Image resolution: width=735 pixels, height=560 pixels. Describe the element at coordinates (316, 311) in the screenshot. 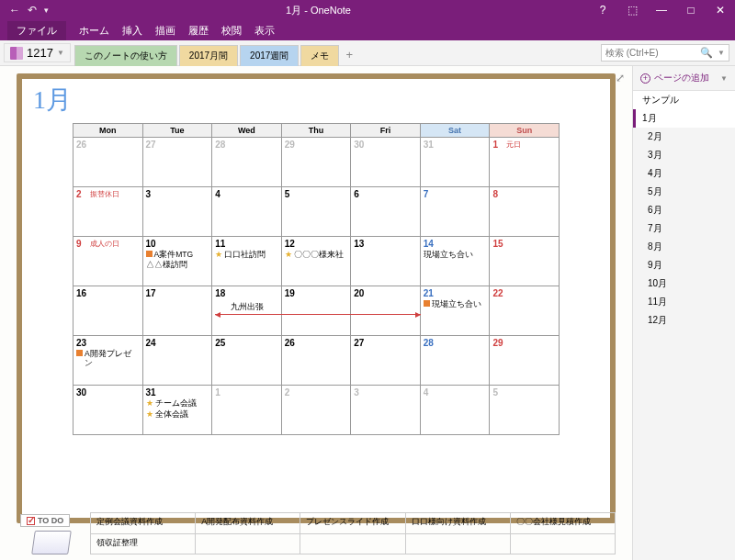

I see `calendar-cell: 19` at that location.